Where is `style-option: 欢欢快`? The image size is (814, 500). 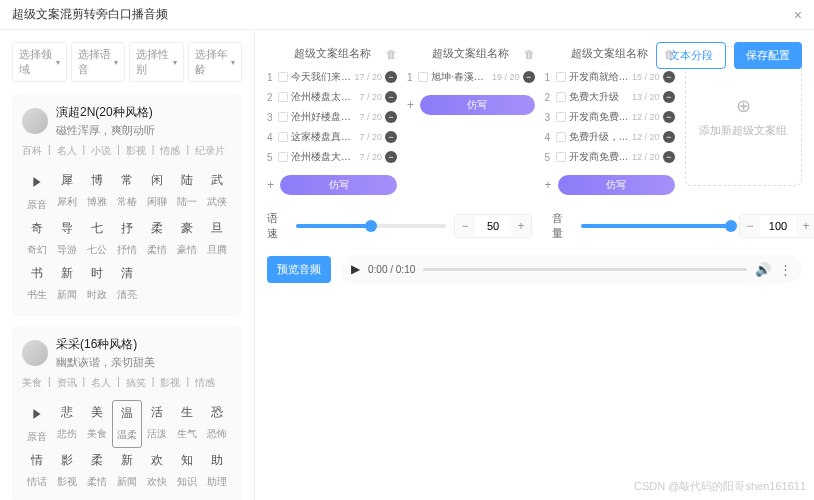
style-option: 欢欢快 is located at coordinates (157, 470).